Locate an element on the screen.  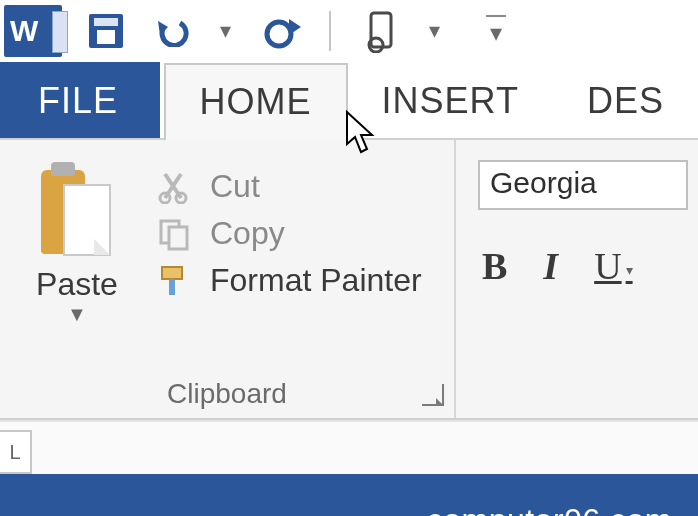
redo-button is located at coordinates (279, 31).